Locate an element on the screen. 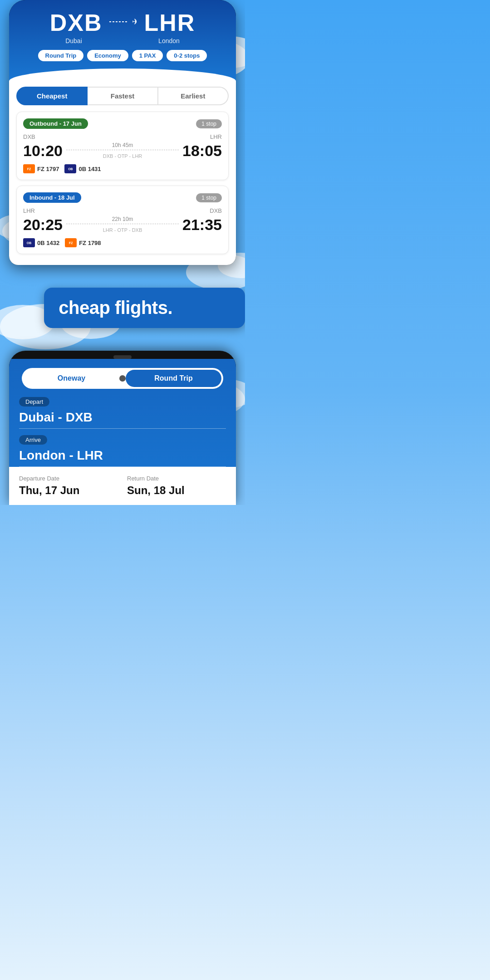 This screenshot has height=980, width=490. origin-code: DXB is located at coordinates (76, 23).